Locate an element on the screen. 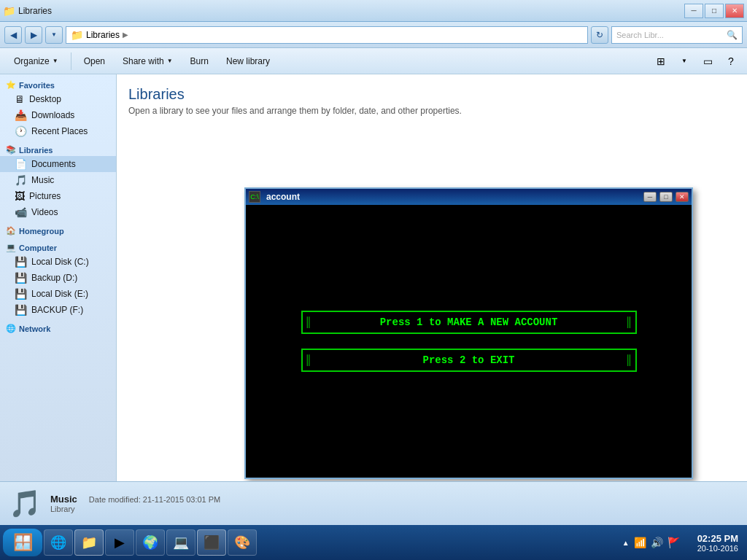 This screenshot has width=747, height=560. chrome-icon: 🌍 is located at coordinates (150, 542).